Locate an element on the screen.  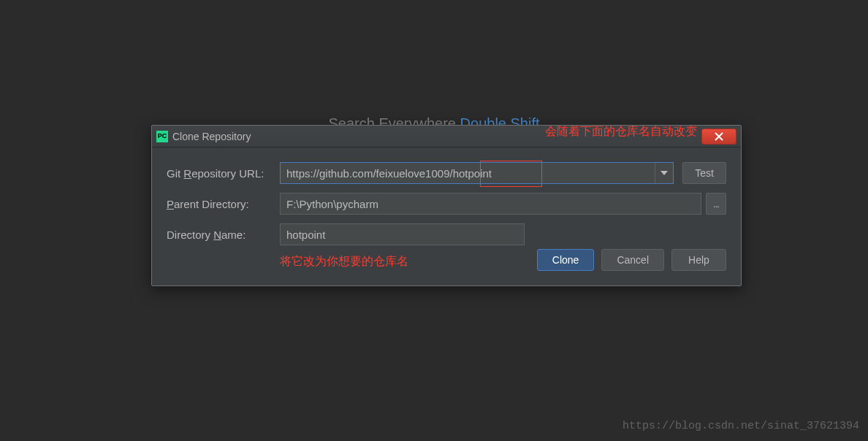
url-row: Git Repository URL: Test is located at coordinates (446, 173).